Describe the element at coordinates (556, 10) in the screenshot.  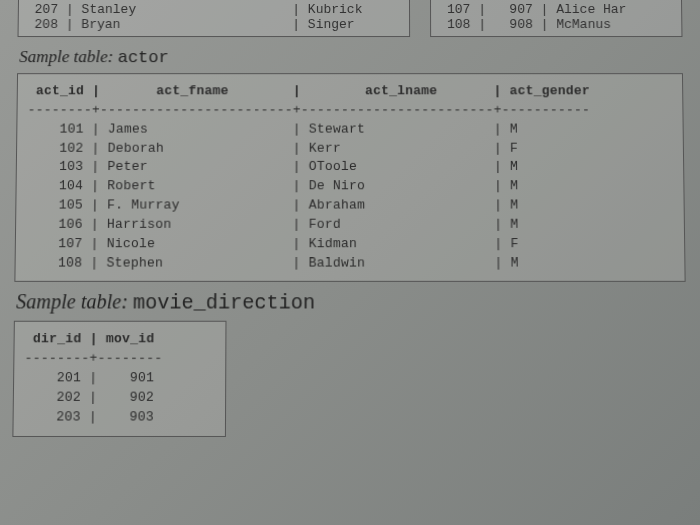
I see `fragment-right-row: 107 | 907 | Alice Har` at that location.